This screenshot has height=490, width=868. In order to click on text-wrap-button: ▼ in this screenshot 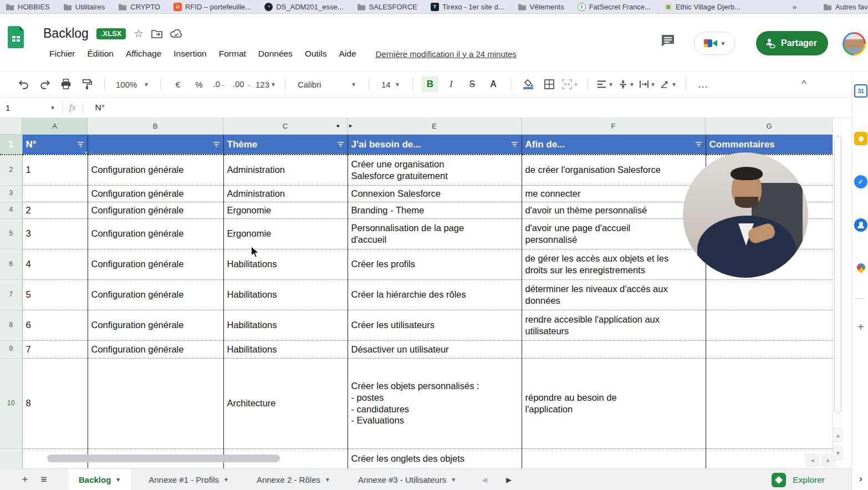, I will do `click(647, 84)`.